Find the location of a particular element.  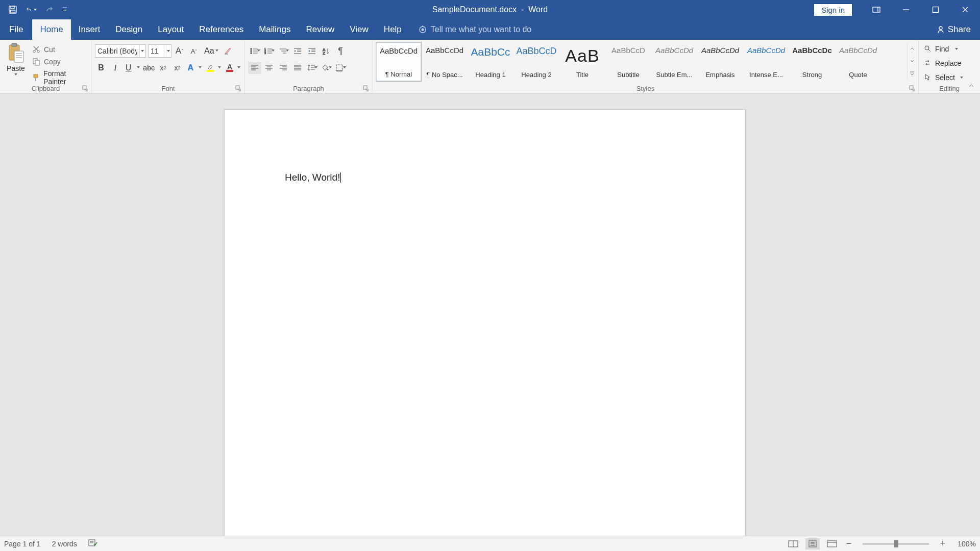

share-button: Share is located at coordinates (953, 30).